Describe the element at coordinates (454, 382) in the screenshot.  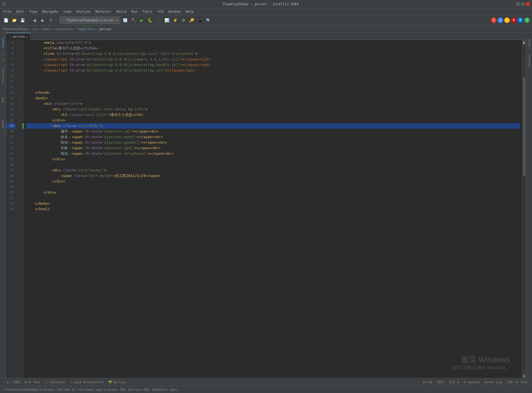
I see `file-encoding: UTF-8` at that location.